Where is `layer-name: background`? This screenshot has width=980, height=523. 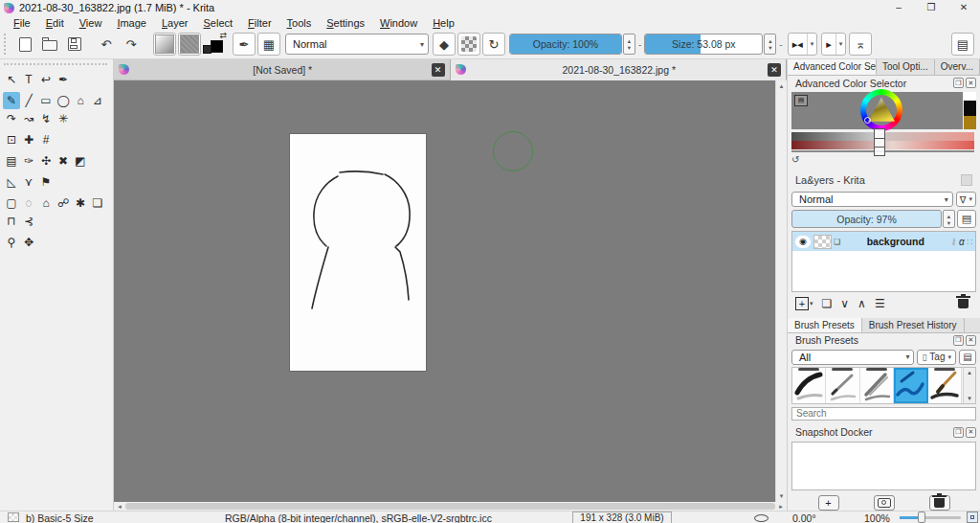 layer-name: background is located at coordinates (896, 241).